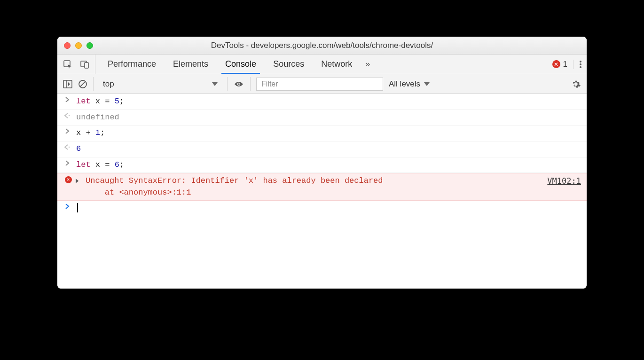 The width and height of the screenshot is (644, 360). I want to click on error-count: 1, so click(565, 64).